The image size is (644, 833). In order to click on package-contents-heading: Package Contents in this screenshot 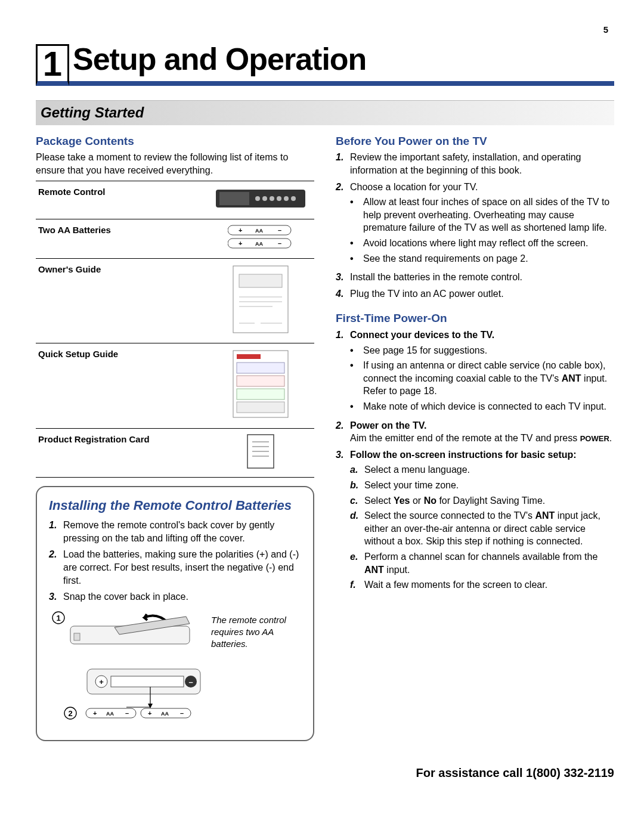, I will do `click(175, 141)`.